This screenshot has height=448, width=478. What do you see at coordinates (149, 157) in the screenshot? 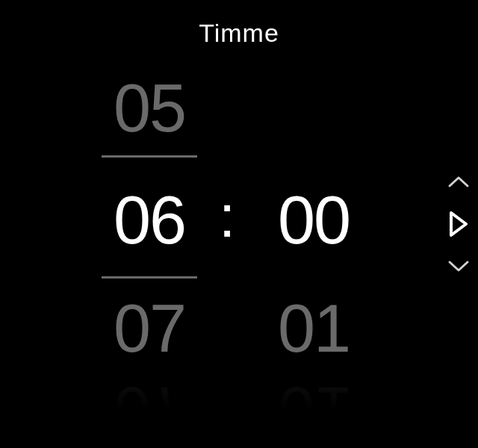
I see `divider-top` at bounding box center [149, 157].